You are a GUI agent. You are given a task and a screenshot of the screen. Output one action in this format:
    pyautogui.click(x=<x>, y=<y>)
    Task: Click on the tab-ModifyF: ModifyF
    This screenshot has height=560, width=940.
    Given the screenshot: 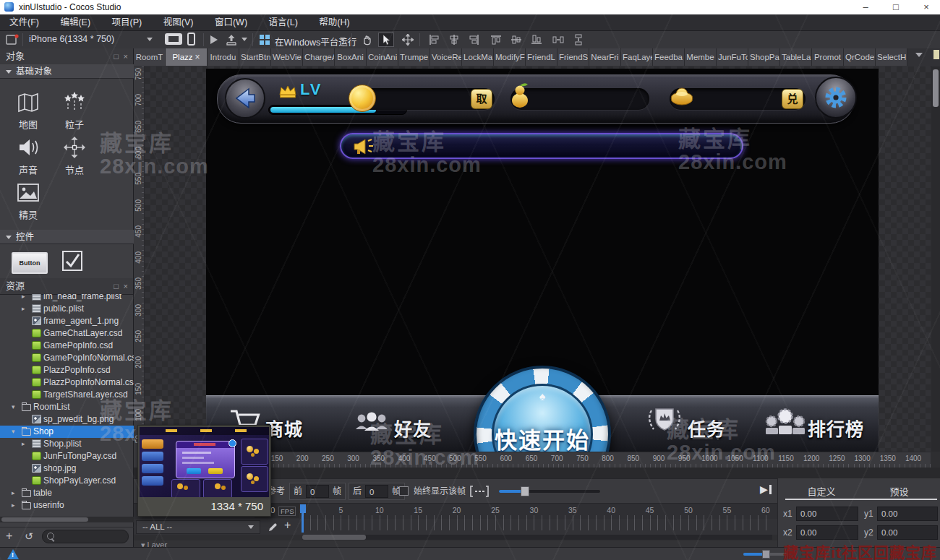 What is the action you would take?
    pyautogui.click(x=510, y=57)
    